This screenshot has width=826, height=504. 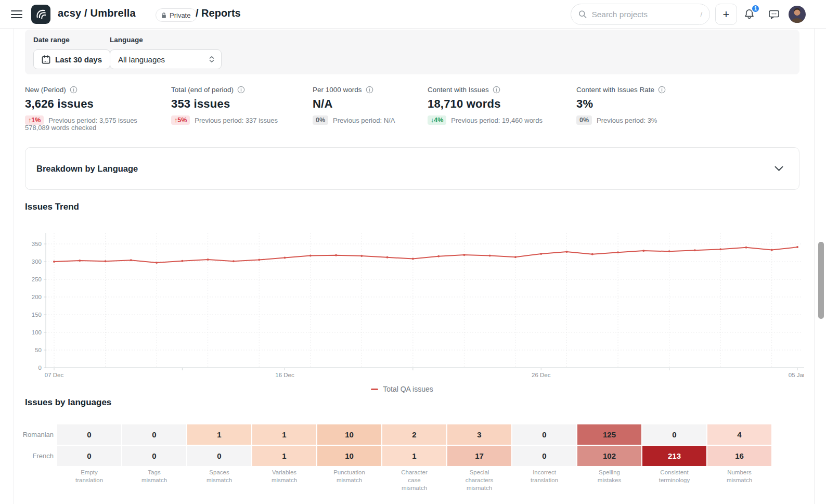 I want to click on stat-previous-text: Previous period: 337 issues, so click(x=236, y=121).